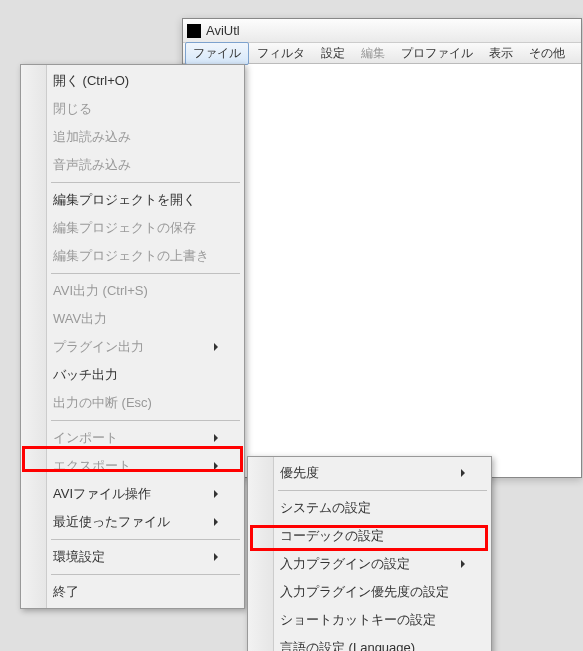 The width and height of the screenshot is (583, 651). What do you see at coordinates (132, 109) in the screenshot?
I see `menu-close: 閉じる` at bounding box center [132, 109].